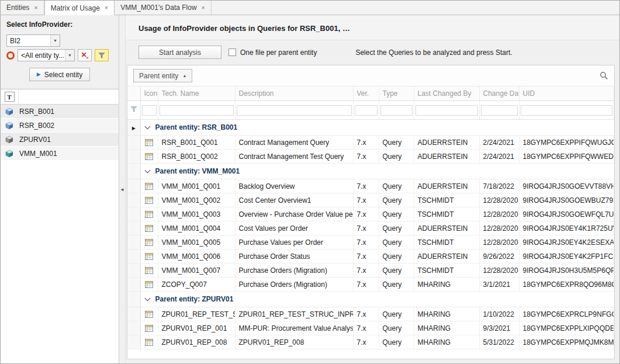  I want to click on chevron-down-icon: ▼, so click(70, 55).